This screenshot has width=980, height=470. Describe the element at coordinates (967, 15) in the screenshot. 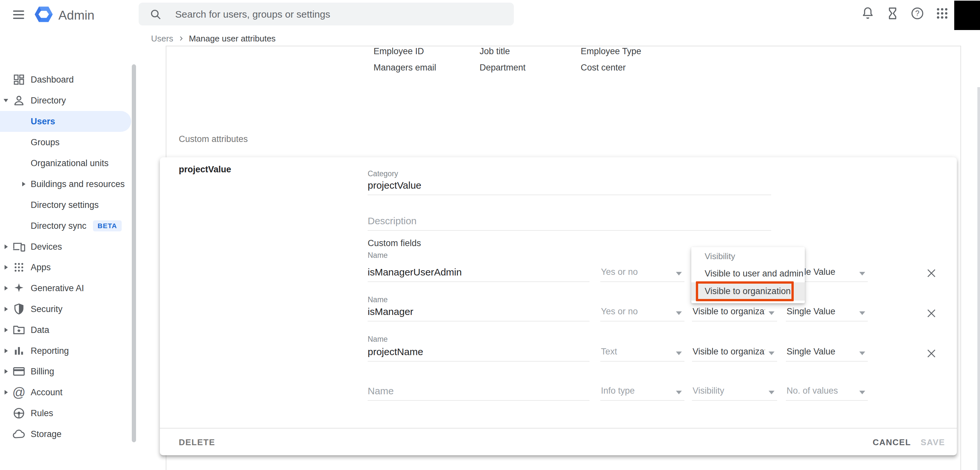

I see `avatar` at that location.